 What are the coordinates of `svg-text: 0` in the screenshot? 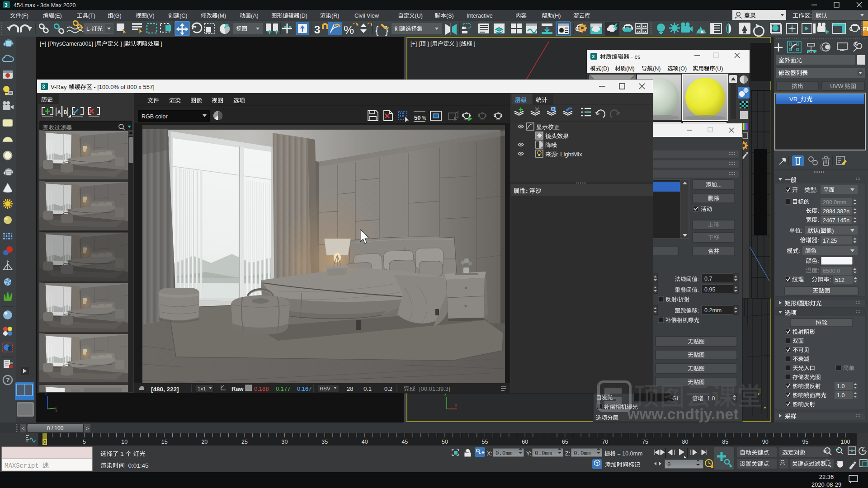 It's located at (45, 442).